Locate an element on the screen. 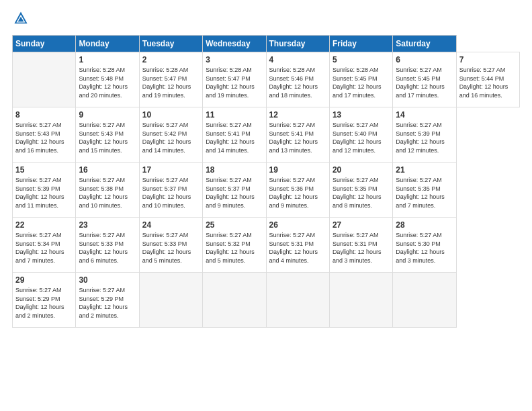 The width and height of the screenshot is (532, 411). calendar-week-row: 1 Sunrise: 5:28 AMSunset: 5:48 PMDayligh… is located at coordinates (266, 80).